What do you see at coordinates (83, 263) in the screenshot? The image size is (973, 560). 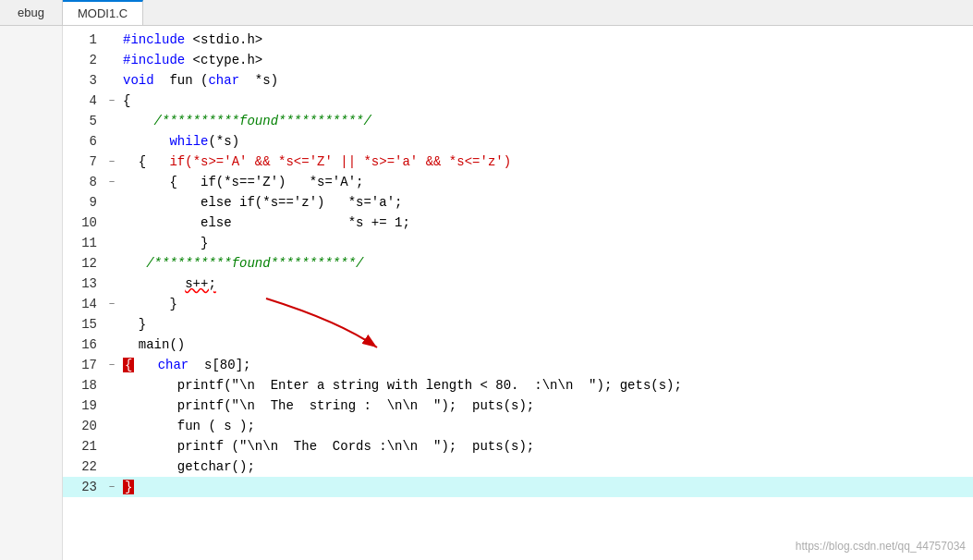 I see `line-number: 12` at bounding box center [83, 263].